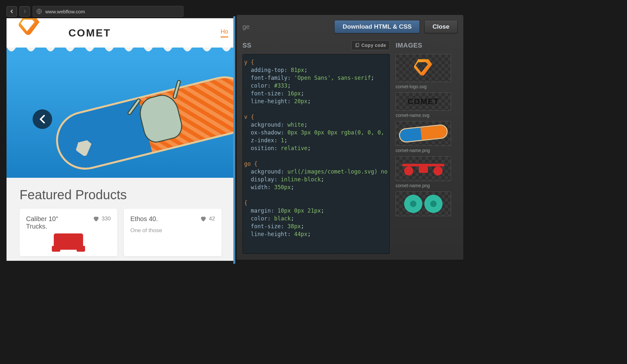  I want to click on hero-slider, so click(121, 118).